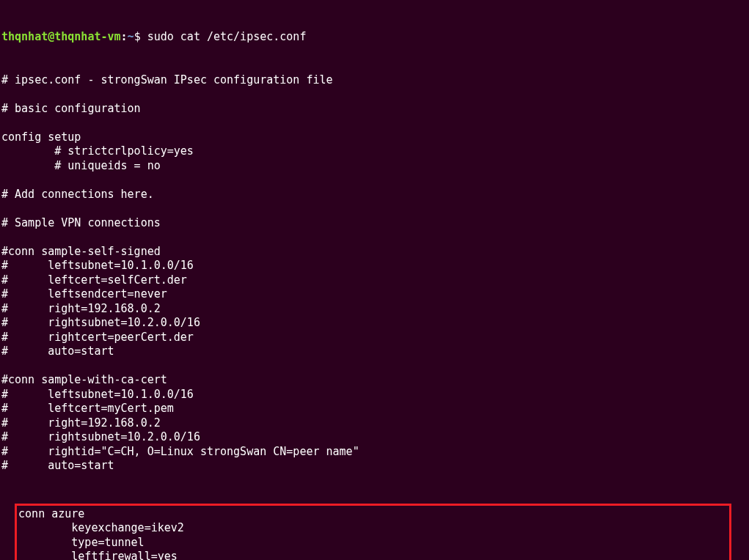 The width and height of the screenshot is (749, 560). What do you see at coordinates (374, 452) in the screenshot?
I see `output-line: # rightid="C=CH, O=Linux strongSwan CN=p…` at bounding box center [374, 452].